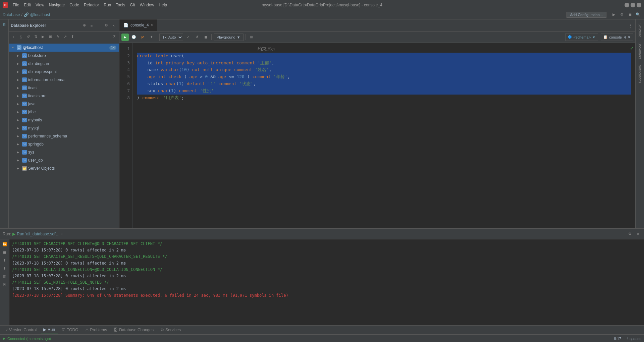 The height and width of the screenshot is (342, 644). I want to click on stop-button: ◼, so click(206, 37).